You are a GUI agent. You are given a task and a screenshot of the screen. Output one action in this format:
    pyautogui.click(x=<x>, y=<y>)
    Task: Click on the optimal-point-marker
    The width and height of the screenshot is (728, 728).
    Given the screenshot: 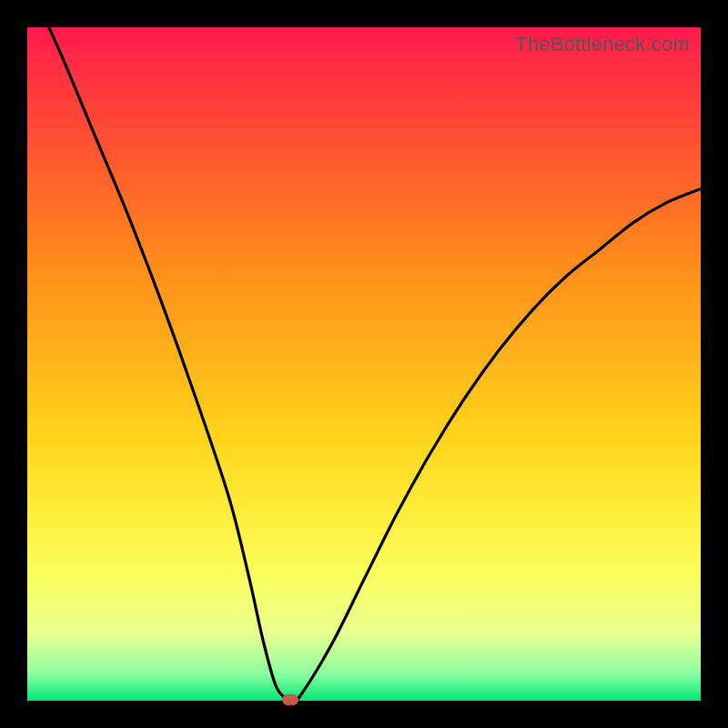 What is the action you would take?
    pyautogui.click(x=290, y=700)
    